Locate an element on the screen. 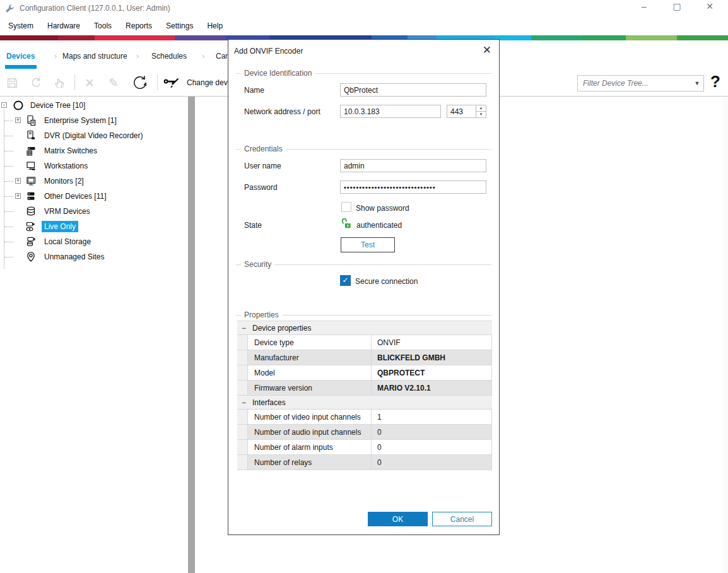 Image resolution: width=728 pixels, height=573 pixels. tree-item-enterprise-system: + Enterprise System [1] is located at coordinates (93, 121).